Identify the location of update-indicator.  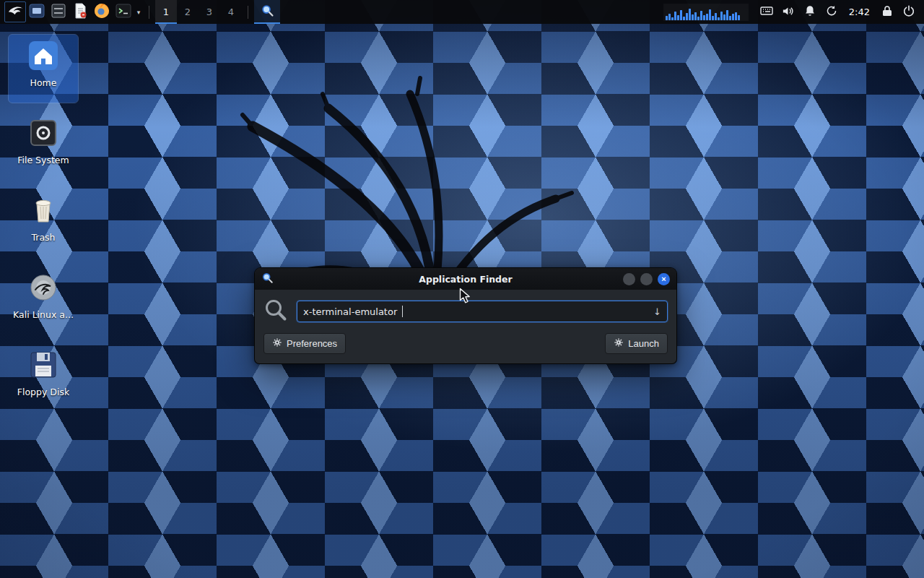
(832, 12).